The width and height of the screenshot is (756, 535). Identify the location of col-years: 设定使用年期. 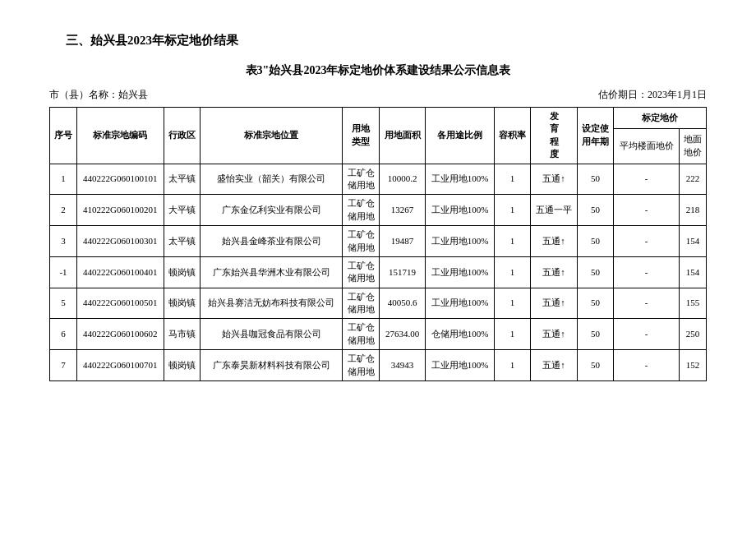
(595, 136).